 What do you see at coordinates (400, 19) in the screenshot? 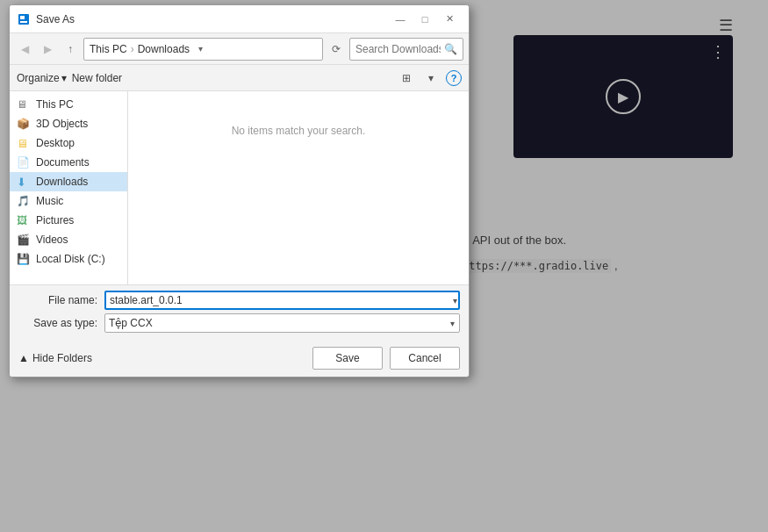
I see `minimize-button: —` at bounding box center [400, 19].